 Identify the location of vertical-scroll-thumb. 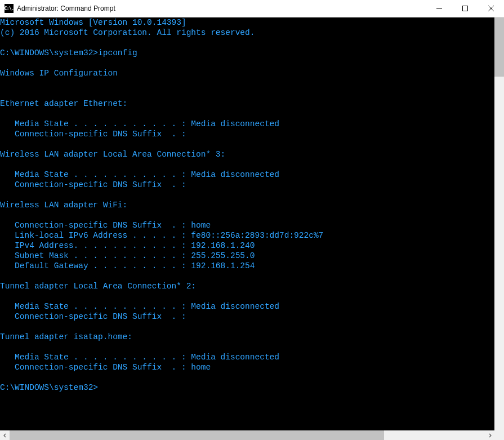
(499, 47).